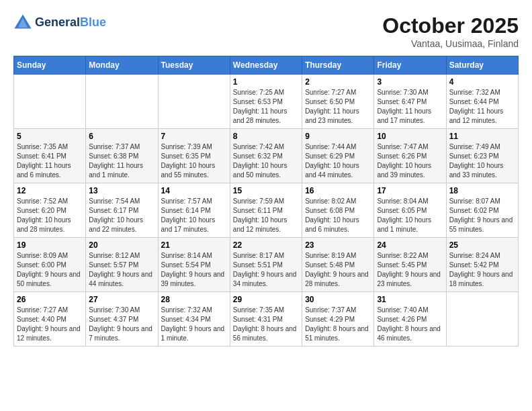 This screenshot has height=411, width=532. What do you see at coordinates (410, 270) in the screenshot?
I see `day-info: Sunrise: 8:22 AM Sunset: 5:45 PM Dayligh…` at bounding box center [410, 270].